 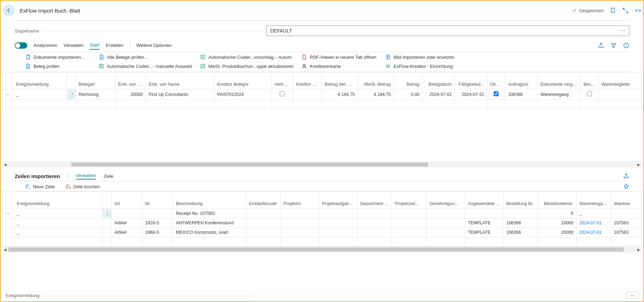 I want to click on col-docdate: Belegdatum, so click(x=438, y=81).